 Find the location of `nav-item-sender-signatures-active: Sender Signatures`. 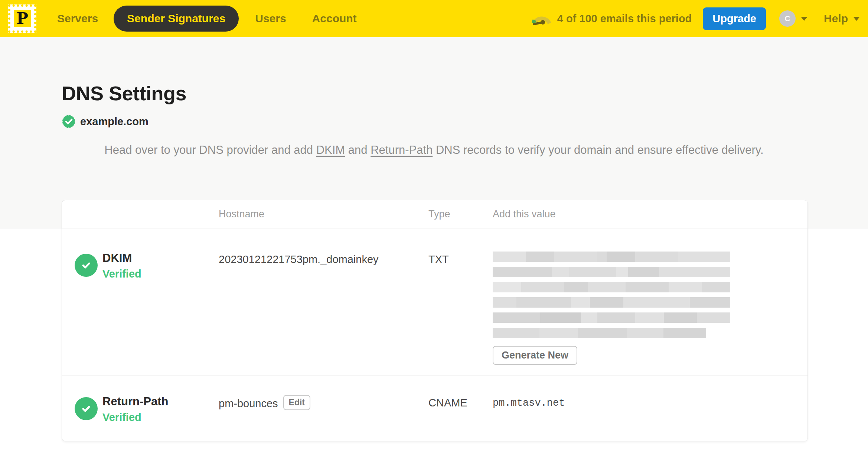

nav-item-sender-signatures-active: Sender Signatures is located at coordinates (176, 19).